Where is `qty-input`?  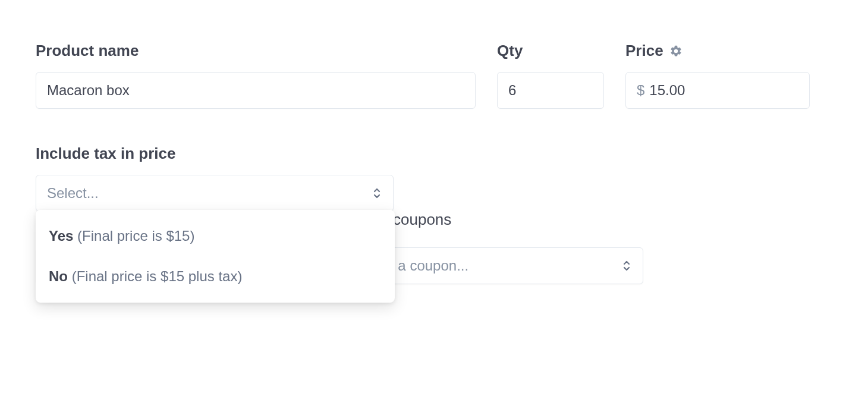
qty-input is located at coordinates (551, 90).